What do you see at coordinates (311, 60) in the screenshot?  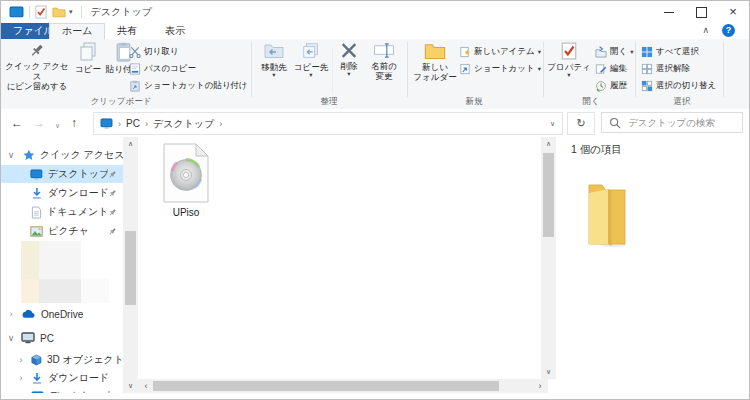 I see `copy-to-button: コピー先 ▾` at bounding box center [311, 60].